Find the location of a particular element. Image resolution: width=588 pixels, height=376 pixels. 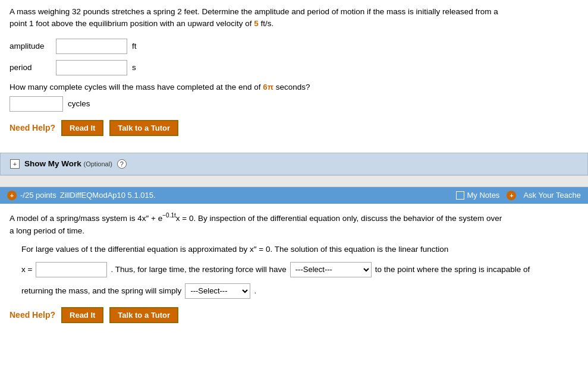

show-my-work-toggle: + is located at coordinates (15, 164).